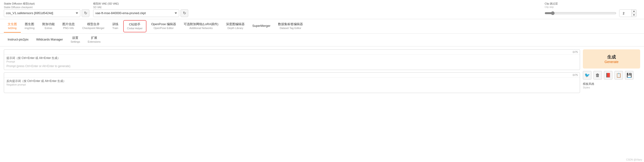  What do you see at coordinates (292, 67) in the screenshot?
I see `positive-prompt-placeholder: Prompt (press Ctrl+Enter or Alt+Enter to…` at bounding box center [292, 67].